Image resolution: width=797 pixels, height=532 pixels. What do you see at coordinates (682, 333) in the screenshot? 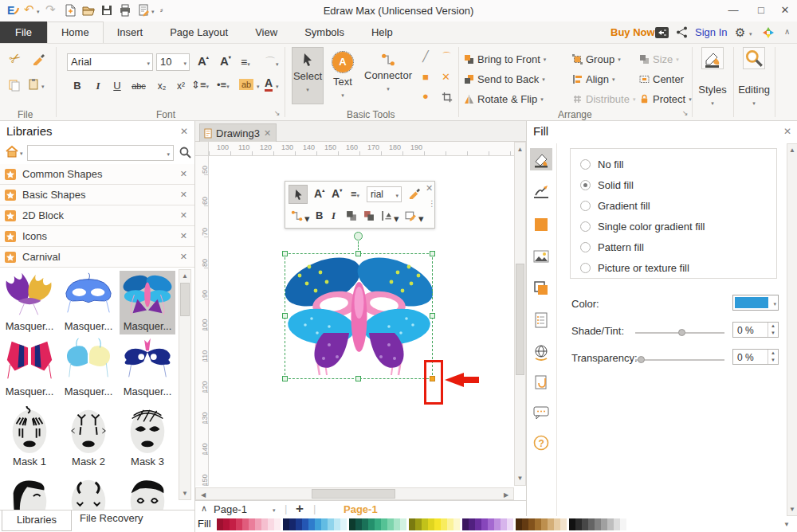
I see `shade-slider-thumb` at bounding box center [682, 333].